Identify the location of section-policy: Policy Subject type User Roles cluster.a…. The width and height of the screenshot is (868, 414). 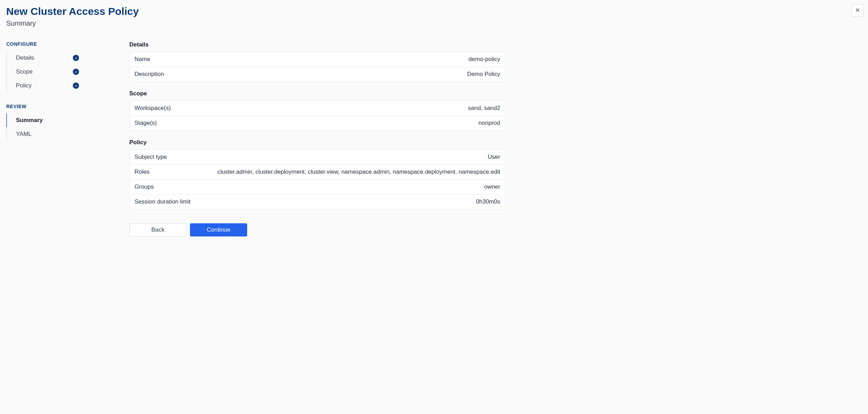
(318, 174).